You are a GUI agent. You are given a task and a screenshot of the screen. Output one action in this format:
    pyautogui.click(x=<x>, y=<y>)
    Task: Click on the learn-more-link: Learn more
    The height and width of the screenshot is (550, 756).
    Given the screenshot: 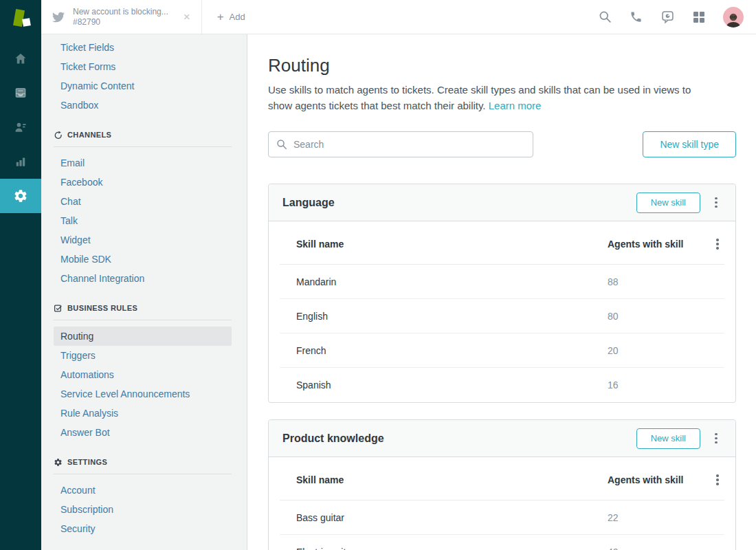 What is the action you would take?
    pyautogui.click(x=515, y=106)
    